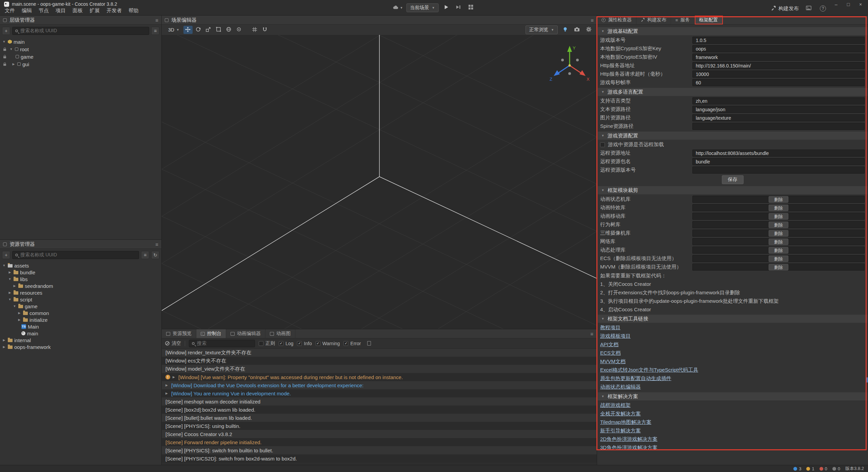 The width and height of the screenshot is (868, 472). What do you see at coordinates (239, 30) in the screenshot?
I see `pivot-tool-button` at bounding box center [239, 30].